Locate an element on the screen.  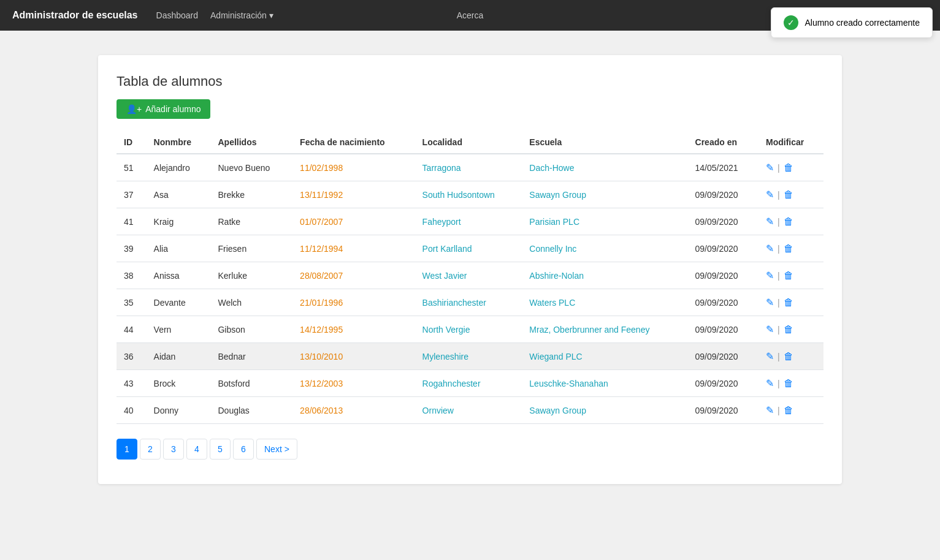
cell-nombre: Brock is located at coordinates (179, 384).